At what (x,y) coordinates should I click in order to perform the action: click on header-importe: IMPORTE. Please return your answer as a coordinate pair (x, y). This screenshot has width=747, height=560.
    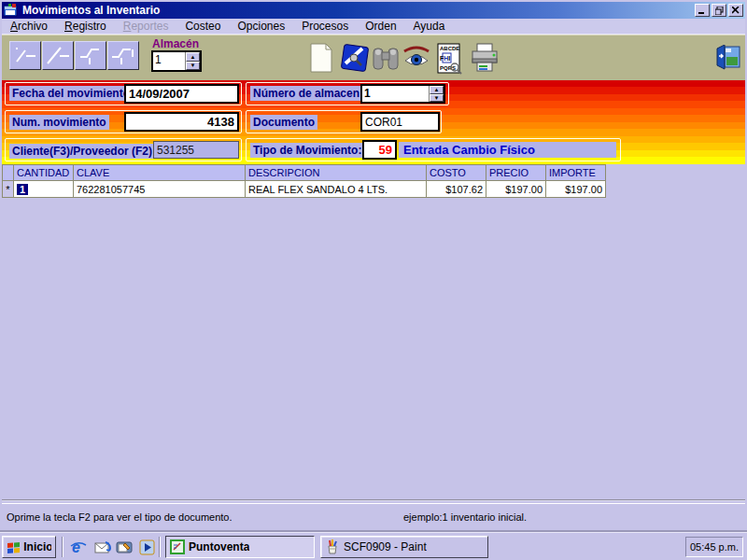
    Looking at the image, I should click on (576, 173).